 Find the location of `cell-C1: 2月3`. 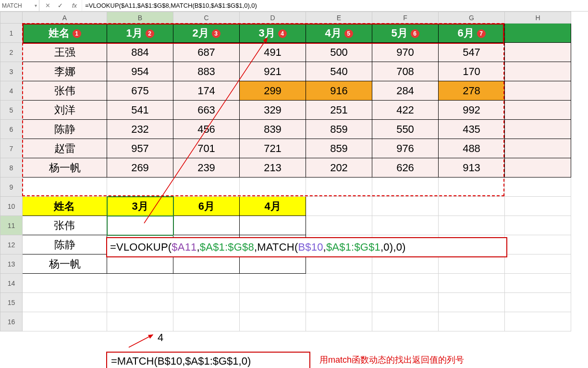

cell-C1: 2月3 is located at coordinates (207, 33).